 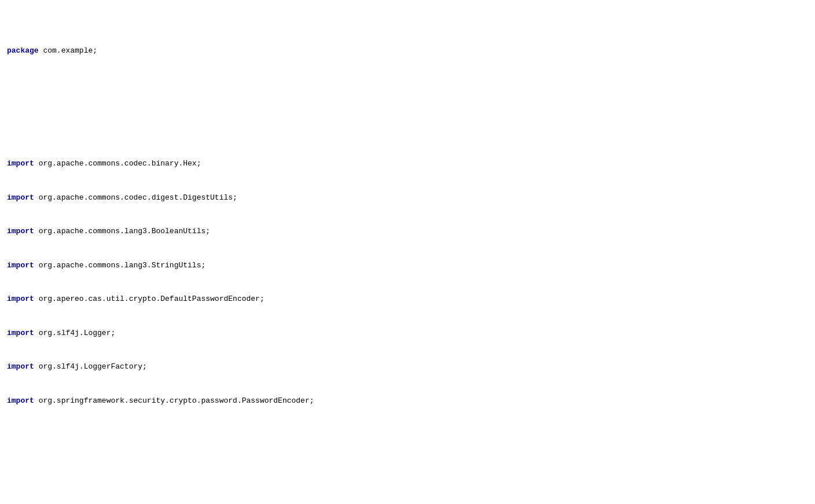 What do you see at coordinates (408, 164) in the screenshot?
I see `line-3: import org.apache.commons.codec.binary.H…` at bounding box center [408, 164].